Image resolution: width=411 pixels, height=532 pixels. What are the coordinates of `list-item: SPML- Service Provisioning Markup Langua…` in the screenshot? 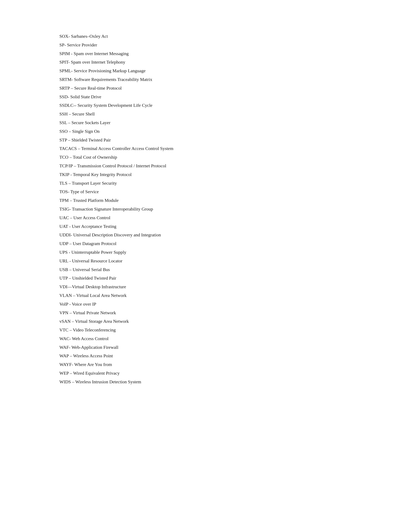 It's located at (206, 71).